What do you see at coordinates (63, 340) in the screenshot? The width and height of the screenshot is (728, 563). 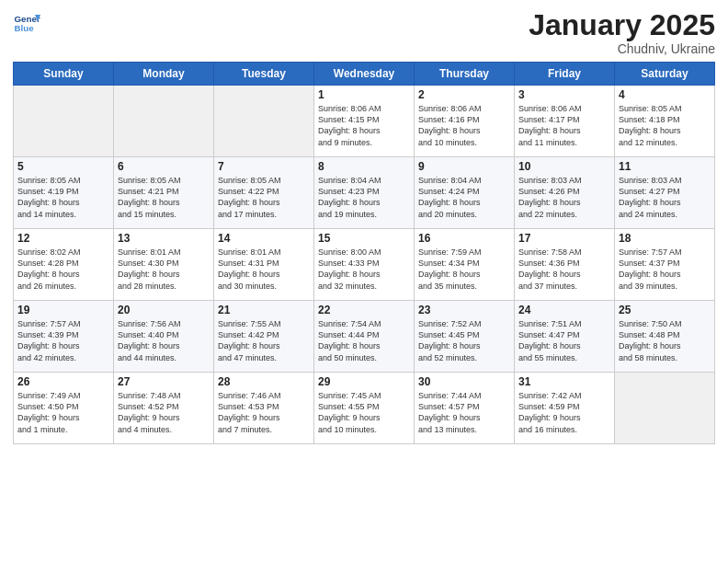 I see `day-info: Sunrise: 7:57 AM Sunset: 4:39 PM Dayligh…` at bounding box center [63, 340].